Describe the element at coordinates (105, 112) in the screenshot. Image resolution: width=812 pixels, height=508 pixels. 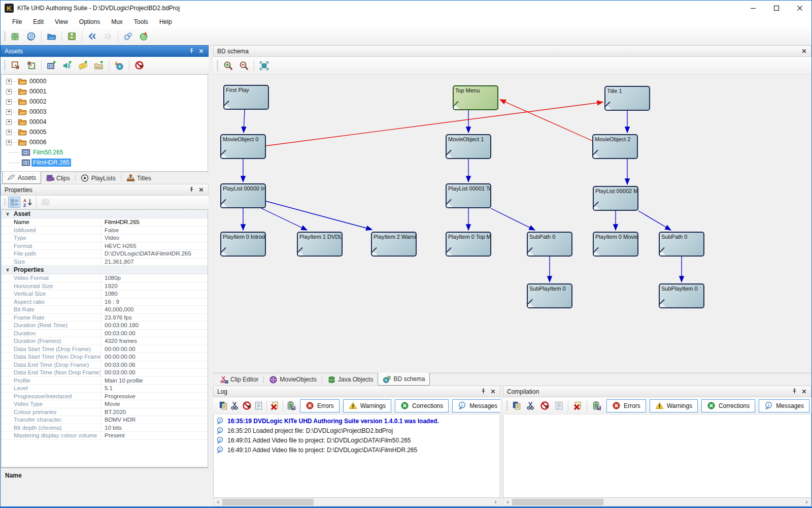
I see `tree-folder-row: 00003` at that location.